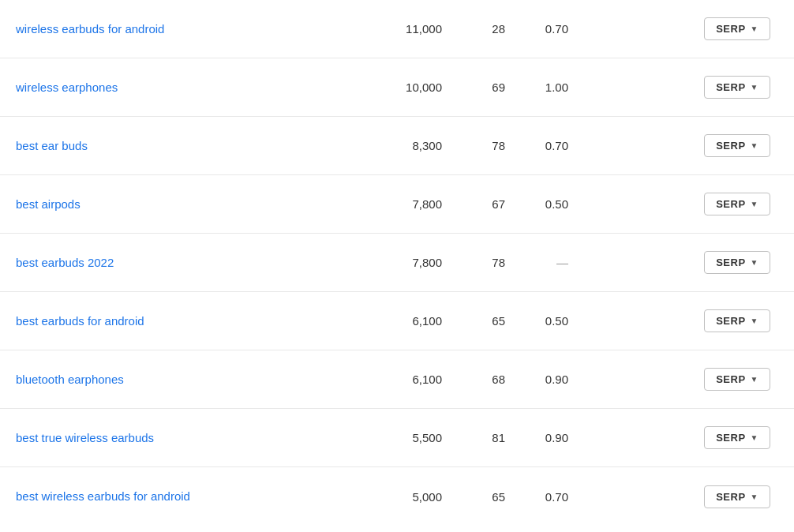 This screenshot has height=532, width=794. What do you see at coordinates (397, 88) in the screenshot?
I see `table-row: wireless earphones 10,000 69 1.00 SERP ▼` at bounding box center [397, 88].